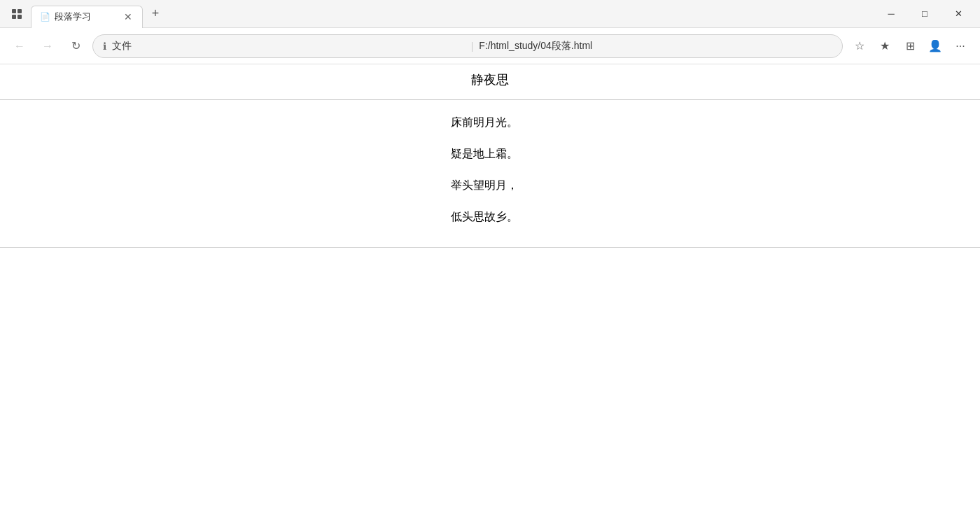 The height and width of the screenshot is (515, 980). I want to click on url-info-icon: ℹ, so click(105, 46).